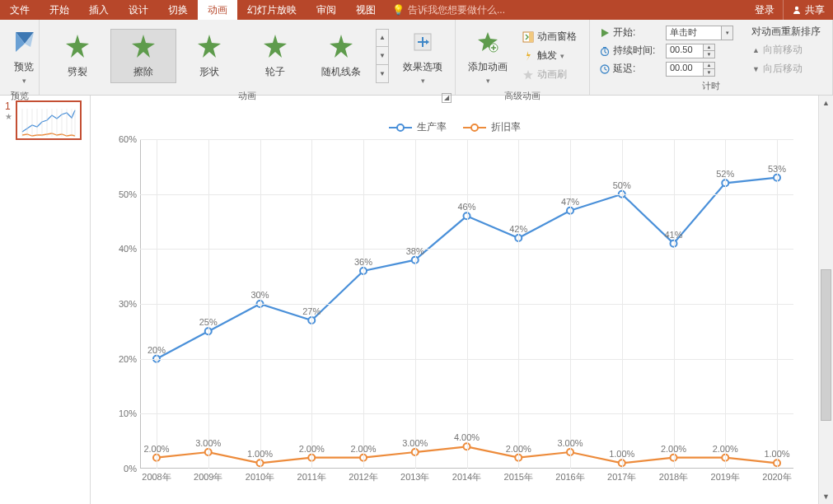 Image resolution: width=833 pixels, height=504 pixels. Describe the element at coordinates (519, 449) in the screenshot. I see `data-label: 2.00%` at that location.